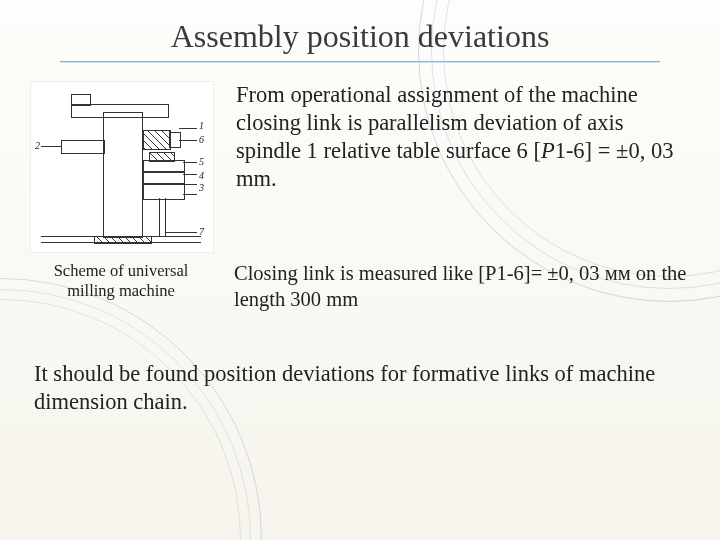 This screenshot has width=720, height=540. What do you see at coordinates (360, 28) in the screenshot?
I see `page-title: Assembly position deviations` at bounding box center [360, 28].